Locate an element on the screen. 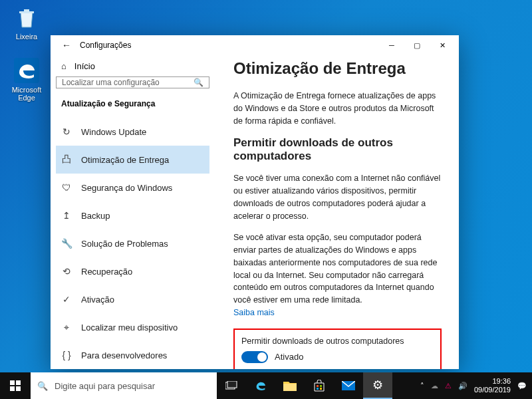 This screenshot has height=399, width=532. edge-icon is located at coordinates (27, 70).